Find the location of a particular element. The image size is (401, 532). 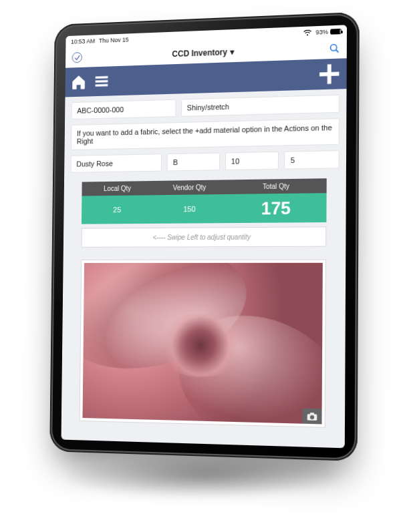

qty-vendor-label: Vendor Qty is located at coordinates (190, 187).